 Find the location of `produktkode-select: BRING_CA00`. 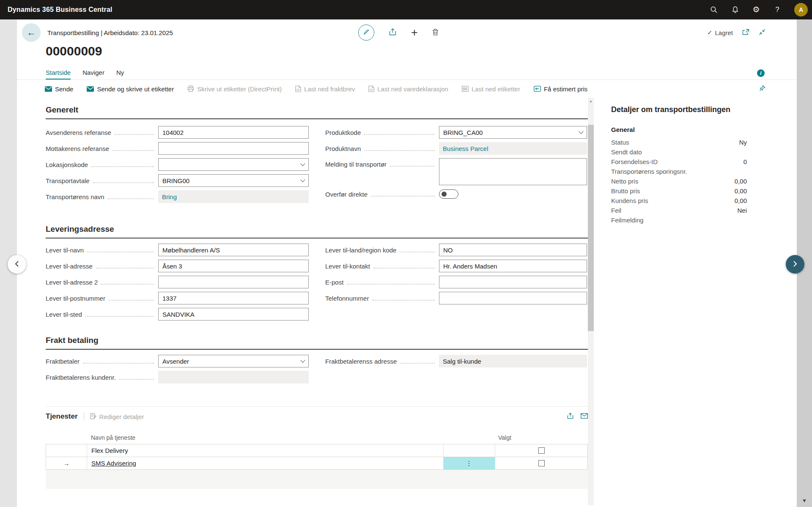

produktkode-select: BRING_CA00 is located at coordinates (513, 132).